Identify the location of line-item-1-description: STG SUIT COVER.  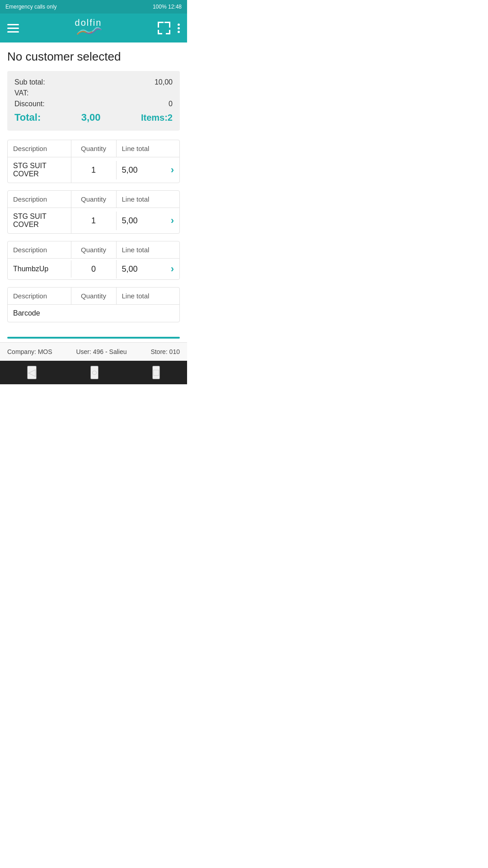
(40, 170).